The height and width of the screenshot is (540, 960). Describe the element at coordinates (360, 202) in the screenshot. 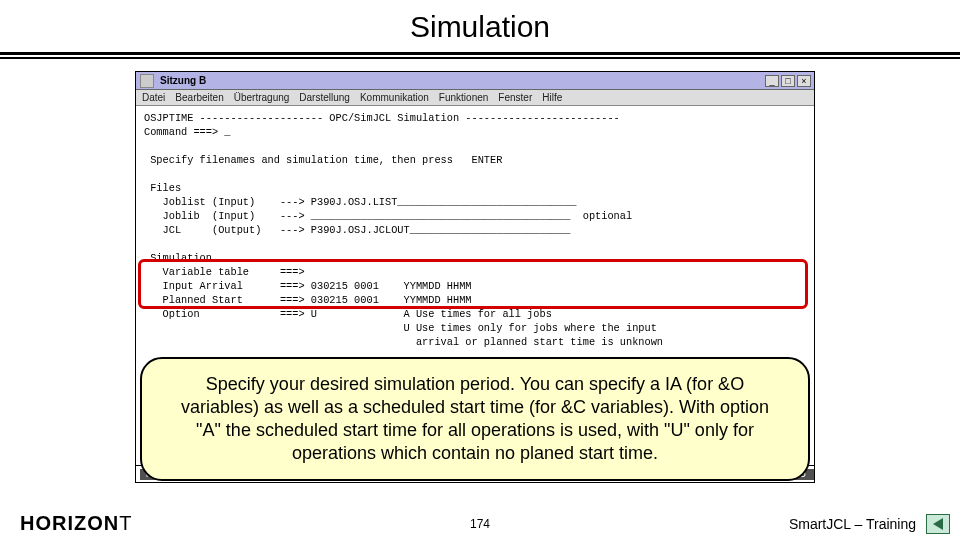

I see `term-line: Joblist (Input) ---> P390J.OSJ.LIST_____…` at that location.